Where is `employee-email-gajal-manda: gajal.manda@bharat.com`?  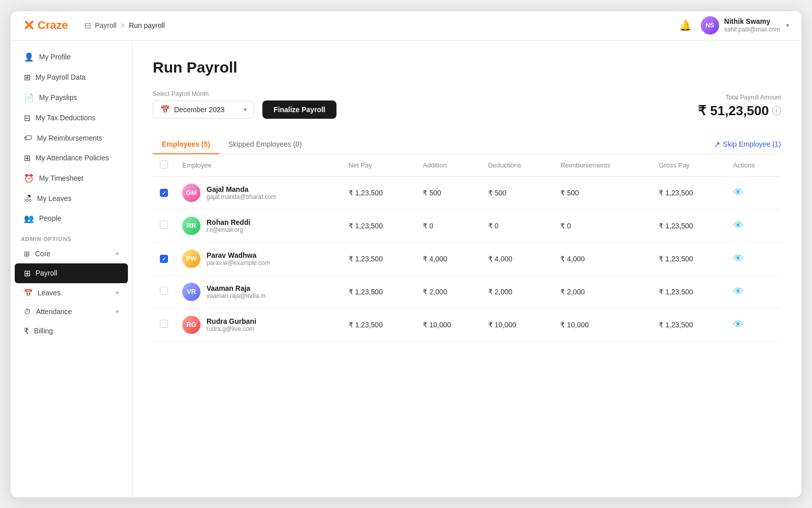 employee-email-gajal-manda: gajal.manda@bharat.com is located at coordinates (242, 197).